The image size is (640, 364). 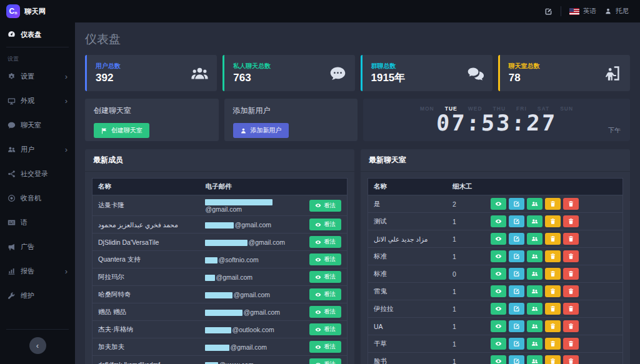 I want to click on chat-pair-icon, so click(x=475, y=74).